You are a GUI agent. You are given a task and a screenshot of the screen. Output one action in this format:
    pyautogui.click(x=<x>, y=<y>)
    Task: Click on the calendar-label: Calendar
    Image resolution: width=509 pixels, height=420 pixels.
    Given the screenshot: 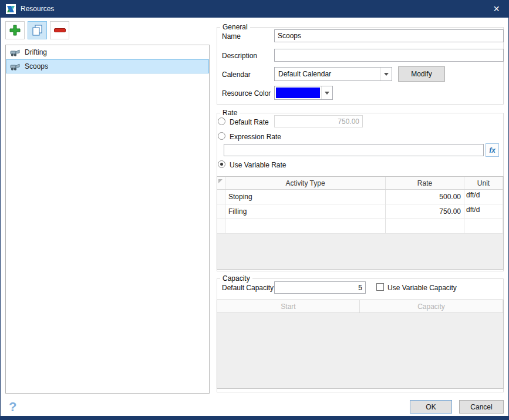 What is the action you would take?
    pyautogui.click(x=236, y=75)
    